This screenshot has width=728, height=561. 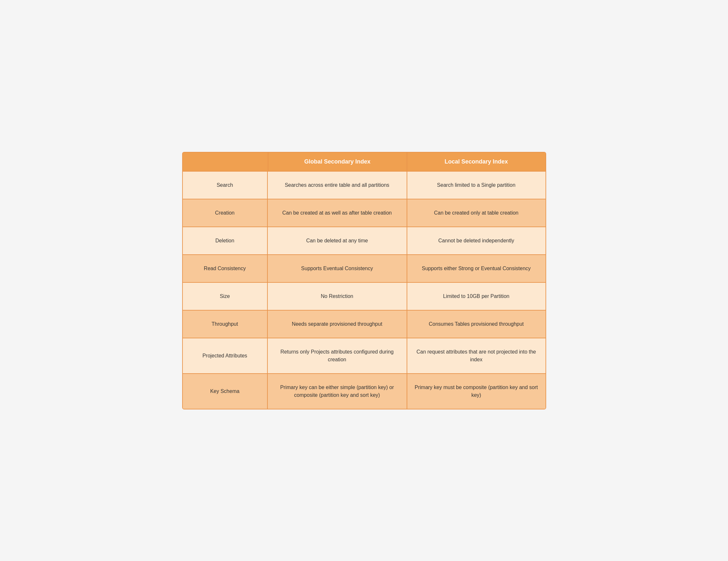 I want to click on table-row: CreationCan be created at as well as aft…, so click(x=364, y=213).